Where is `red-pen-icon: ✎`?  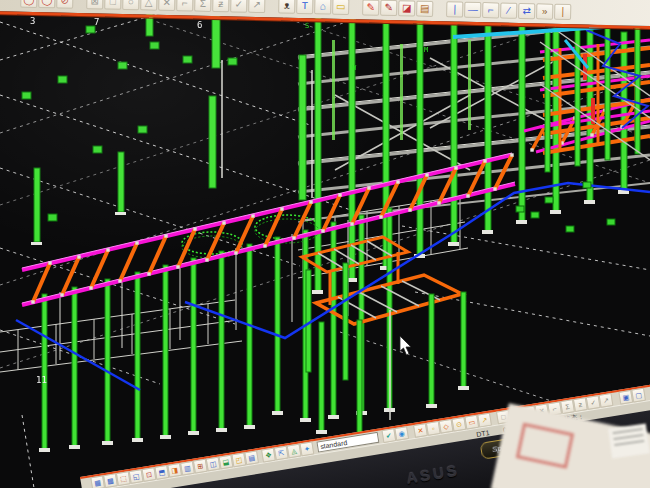
red-pen-icon: ✎ is located at coordinates (370, 8).